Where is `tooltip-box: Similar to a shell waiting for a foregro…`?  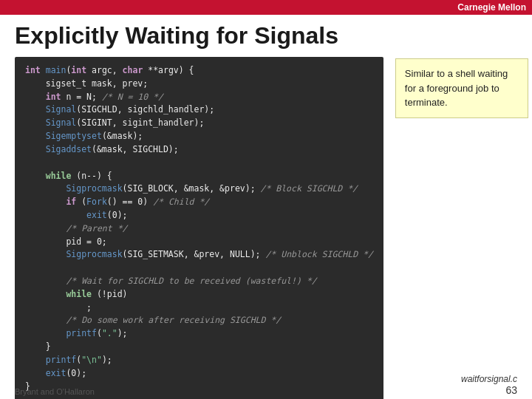
tooltip-box: Similar to a shell waiting for a foregro… is located at coordinates (462, 89).